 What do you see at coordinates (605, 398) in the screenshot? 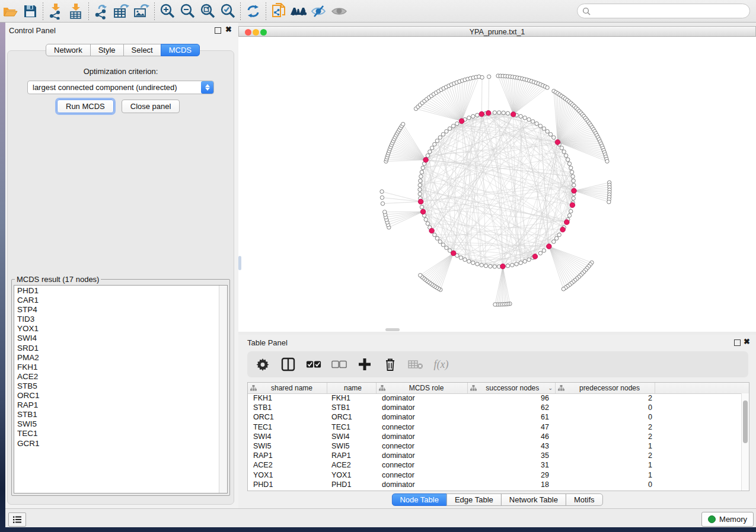
I see `cell: 2` at bounding box center [605, 398].